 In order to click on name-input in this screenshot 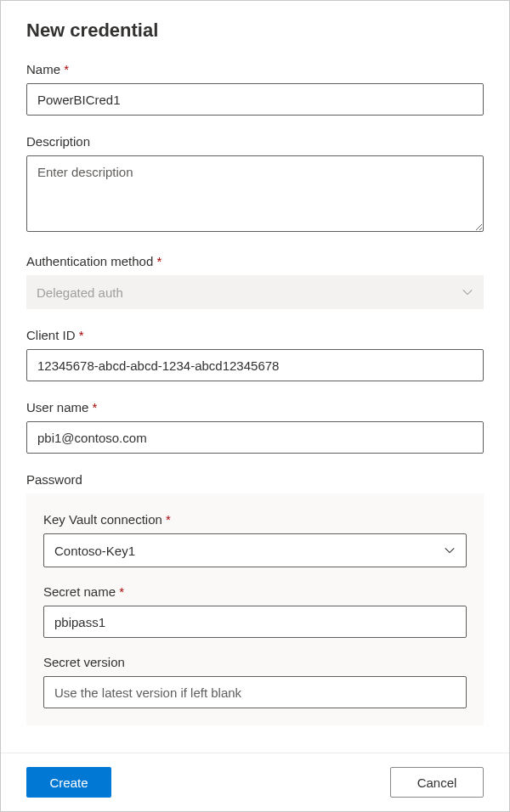, I will do `click(255, 99)`.